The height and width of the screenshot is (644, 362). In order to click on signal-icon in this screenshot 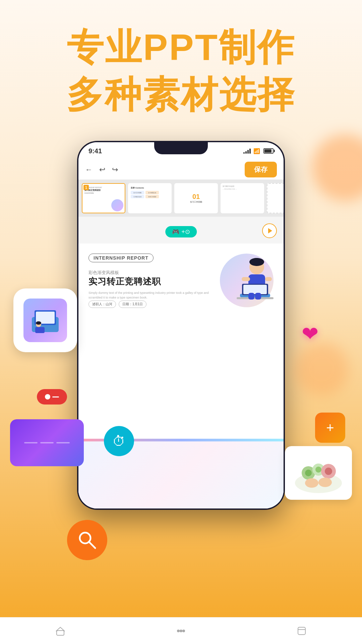, I will do `click(247, 151)`.